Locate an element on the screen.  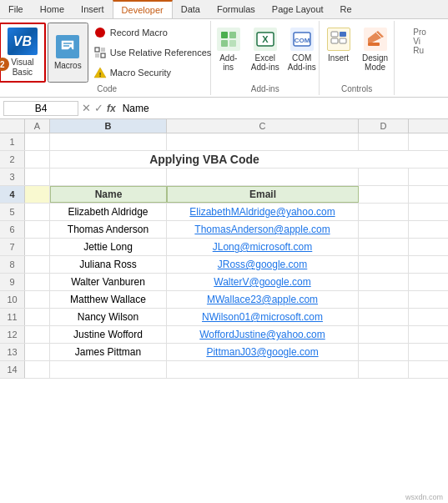
excel-addins-icon: X is located at coordinates (265, 39).